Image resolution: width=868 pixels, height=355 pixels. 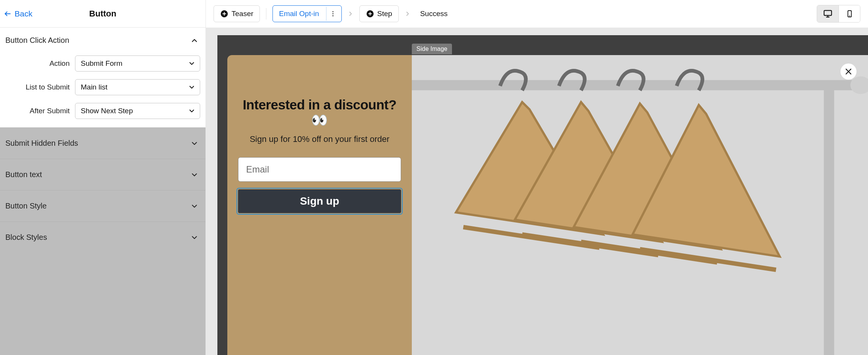 What do you see at coordinates (103, 113) in the screenshot?
I see `field-after-submit: After Submit Show Next Step` at bounding box center [103, 113].